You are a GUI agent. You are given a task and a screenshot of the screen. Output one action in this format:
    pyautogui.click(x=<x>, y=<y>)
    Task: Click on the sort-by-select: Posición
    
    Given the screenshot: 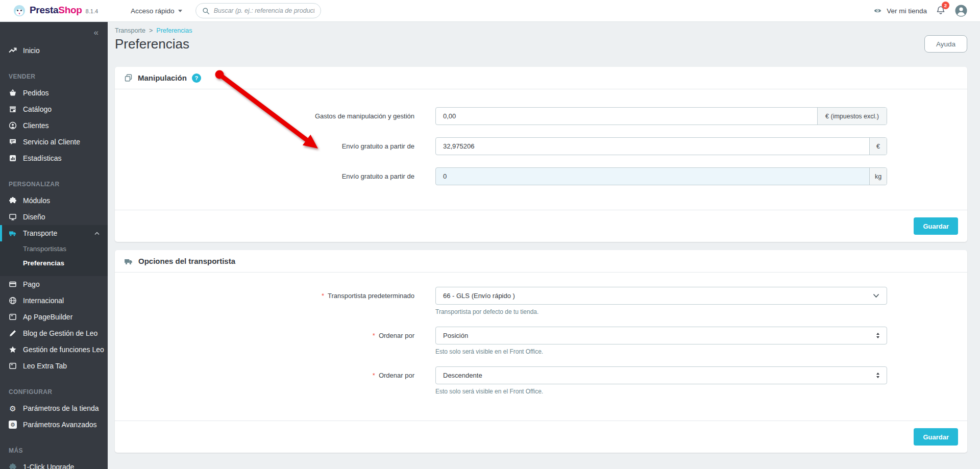 What is the action you would take?
    pyautogui.click(x=662, y=336)
    